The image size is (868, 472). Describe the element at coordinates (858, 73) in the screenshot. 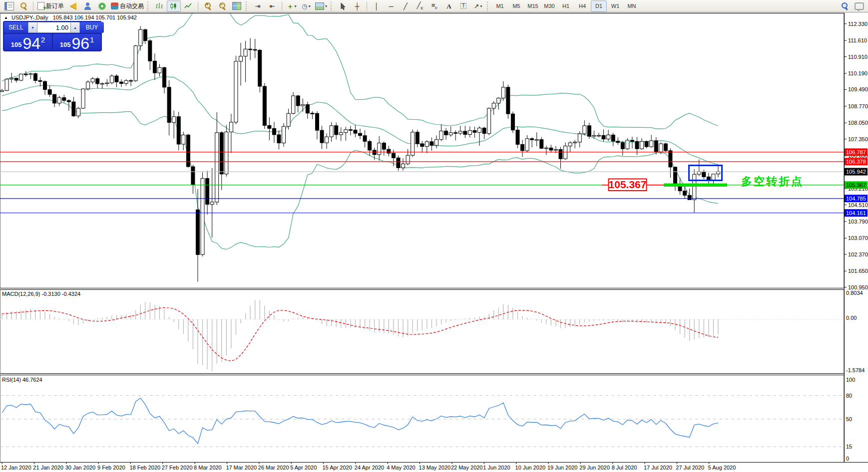

I see `price-tick-label: 110.190` at that location.